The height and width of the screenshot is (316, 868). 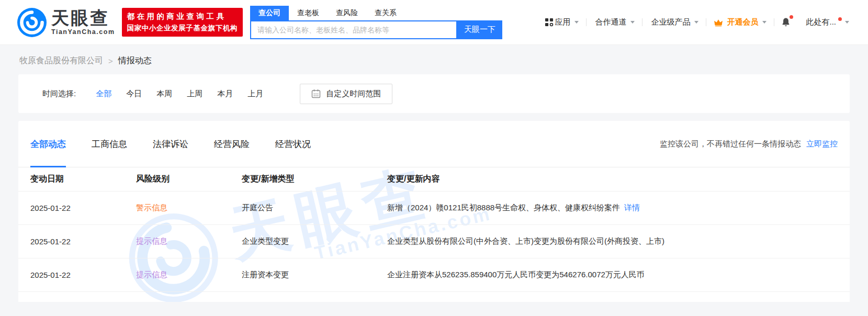 What do you see at coordinates (195, 94) in the screenshot?
I see `time-option-last-week: 上周` at bounding box center [195, 94].